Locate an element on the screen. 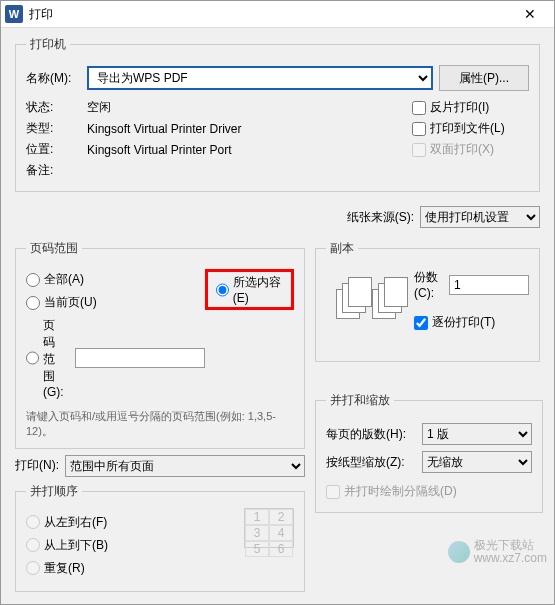  order-group: 并打顺序 从左到右(F) 从上到下(B) 重复(R) 123456 is located at coordinates (160, 538).